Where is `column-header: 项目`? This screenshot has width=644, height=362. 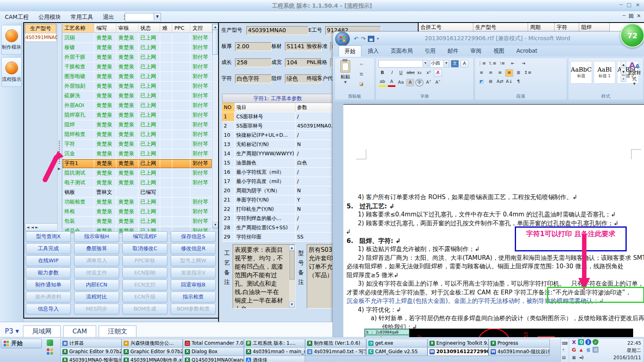
column-header: 项目 is located at coordinates (265, 107).